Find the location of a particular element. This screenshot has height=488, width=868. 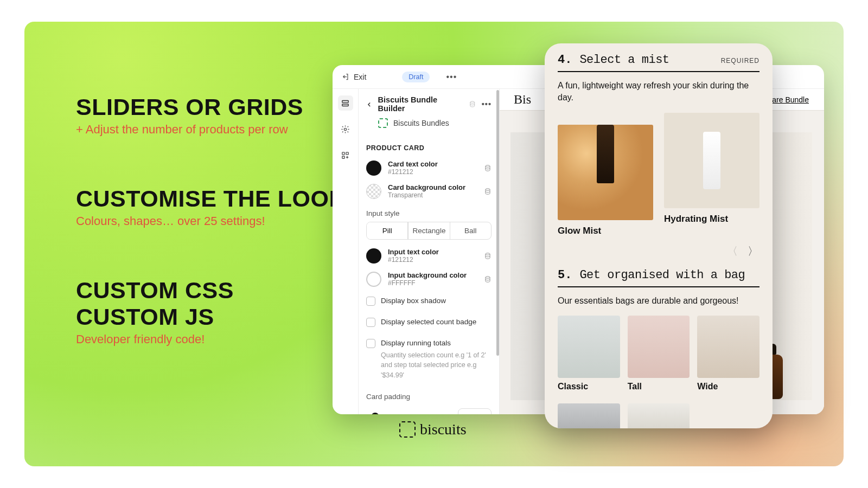

product-card-glow-mist: Glow Mist is located at coordinates (605, 175).